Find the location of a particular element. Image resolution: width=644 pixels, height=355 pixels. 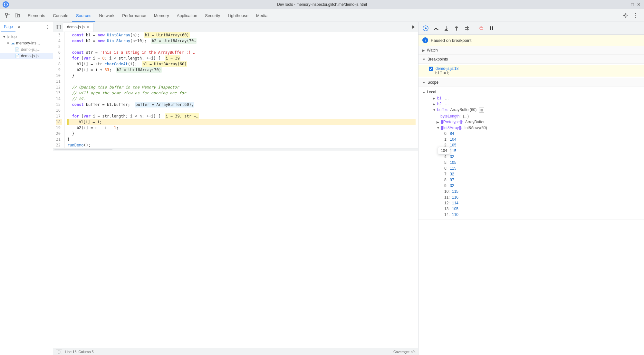

horizontal-scrollbar is located at coordinates (236, 149).